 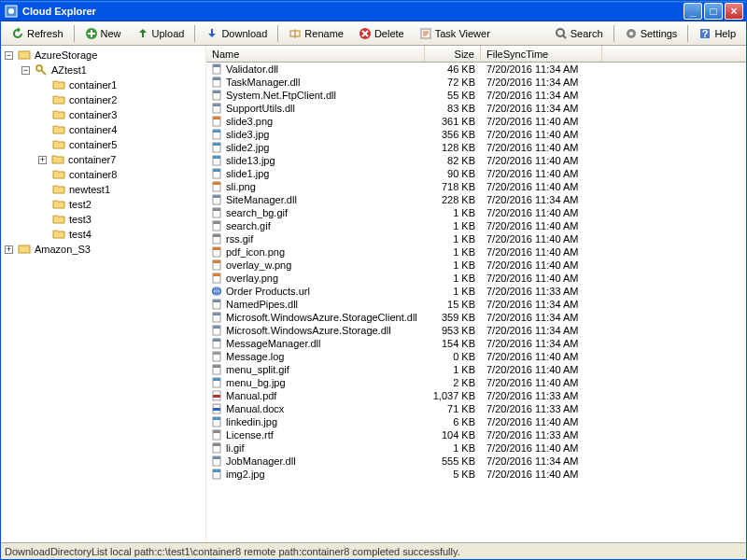 I want to click on col-size: Size, so click(x=453, y=54).